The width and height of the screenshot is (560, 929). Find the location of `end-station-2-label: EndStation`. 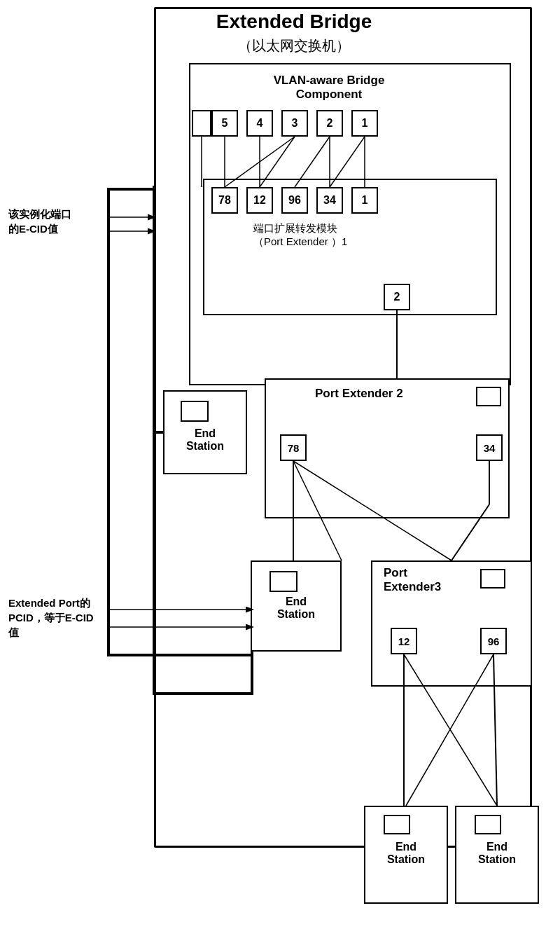

end-station-2-label: EndStation is located at coordinates (296, 608).